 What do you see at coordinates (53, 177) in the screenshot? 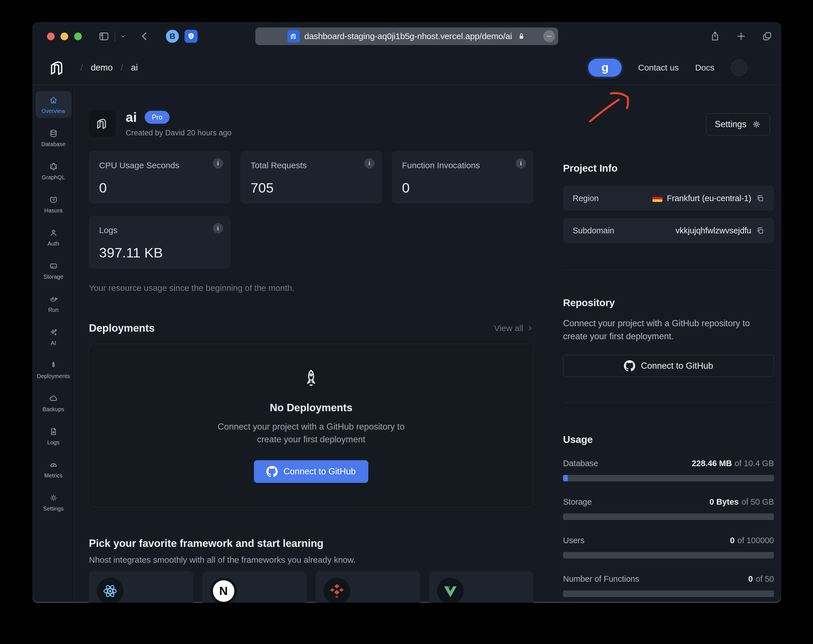
I see `sidebar-item-label: GraphQL` at bounding box center [53, 177].